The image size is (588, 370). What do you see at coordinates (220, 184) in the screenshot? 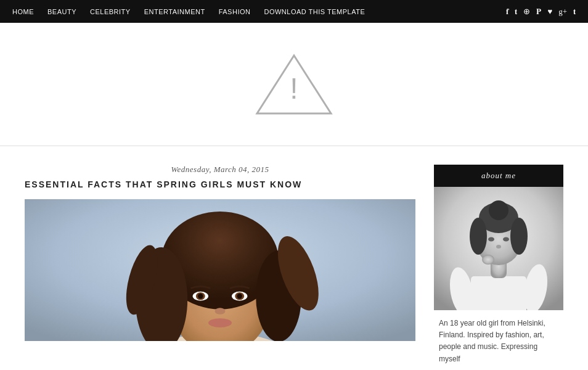
I see `article-title: ESSENTIAL FACTS THAT SPRING GIRLS MUST K…` at bounding box center [220, 184].